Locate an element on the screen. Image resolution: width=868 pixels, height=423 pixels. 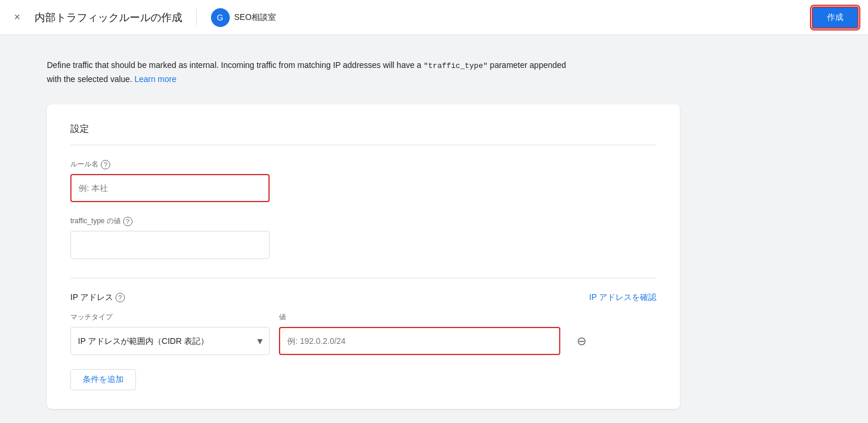
description-text: Define traffic that should be marked as … is located at coordinates (311, 72).